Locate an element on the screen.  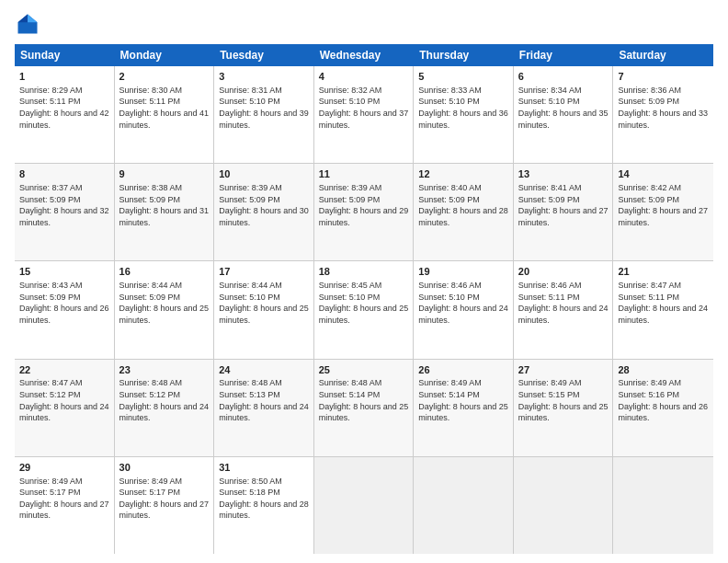
day-number: 21 is located at coordinates (664, 272).